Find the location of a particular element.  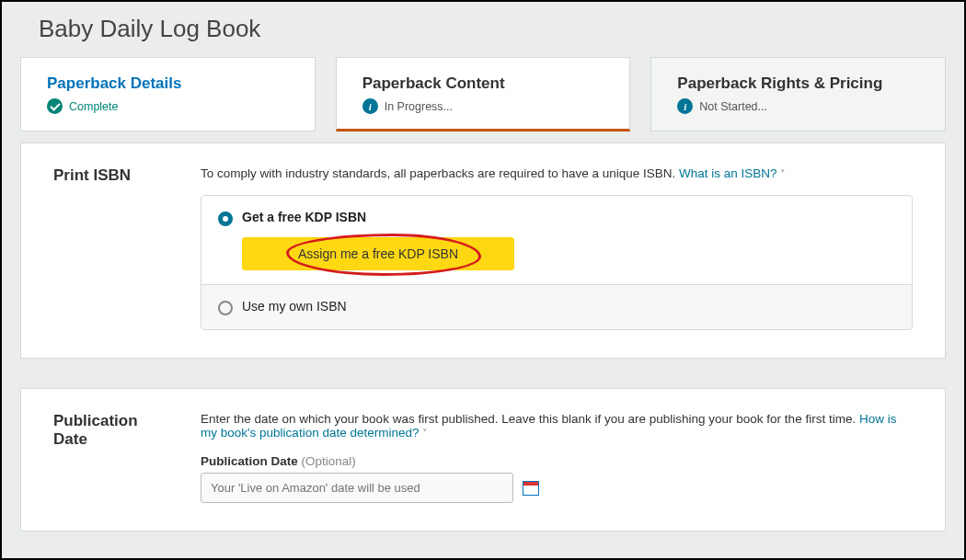

isbn-description: To comply with industry standards, all p… is located at coordinates (557, 173).